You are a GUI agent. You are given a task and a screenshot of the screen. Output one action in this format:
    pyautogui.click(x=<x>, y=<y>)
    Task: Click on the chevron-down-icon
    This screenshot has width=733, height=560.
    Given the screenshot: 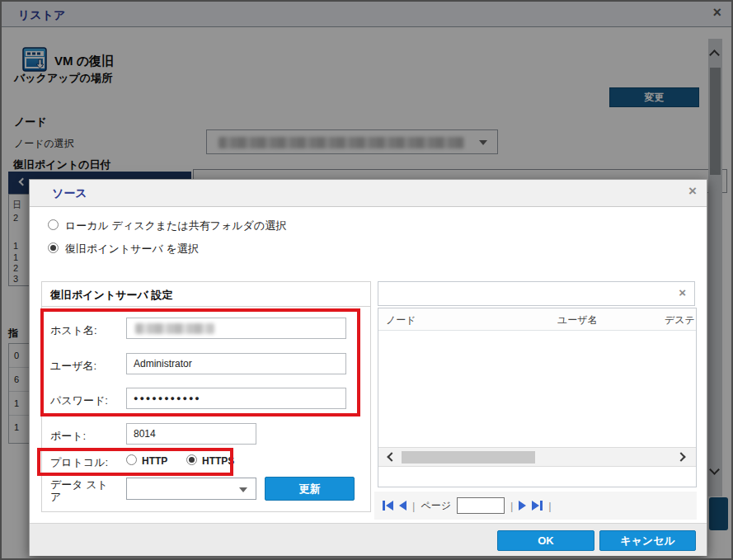 What is the action you would take?
    pyautogui.click(x=243, y=490)
    